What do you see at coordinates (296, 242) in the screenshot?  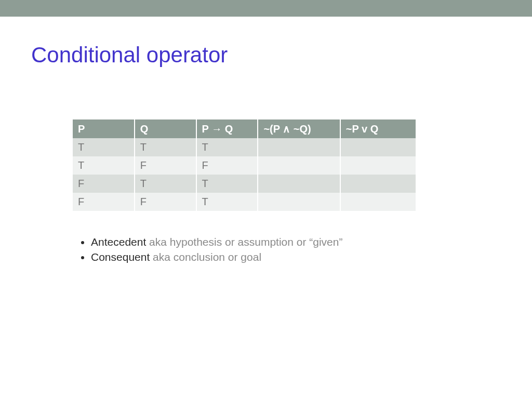 I see `list-item: Antecedent aka hypothesis or assumption …` at bounding box center [296, 242].